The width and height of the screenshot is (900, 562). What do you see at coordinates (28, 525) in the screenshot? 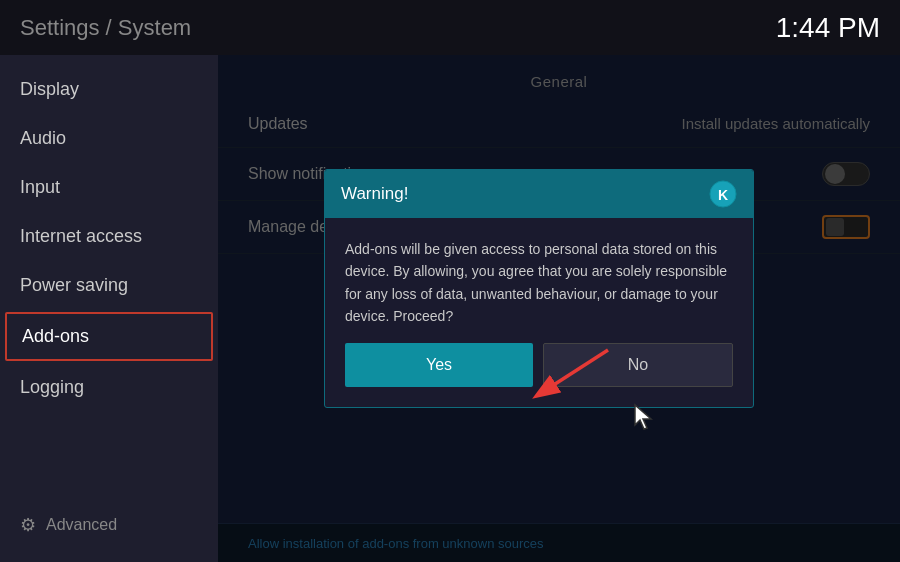
I see `gear-icon: ⚙` at bounding box center [28, 525].